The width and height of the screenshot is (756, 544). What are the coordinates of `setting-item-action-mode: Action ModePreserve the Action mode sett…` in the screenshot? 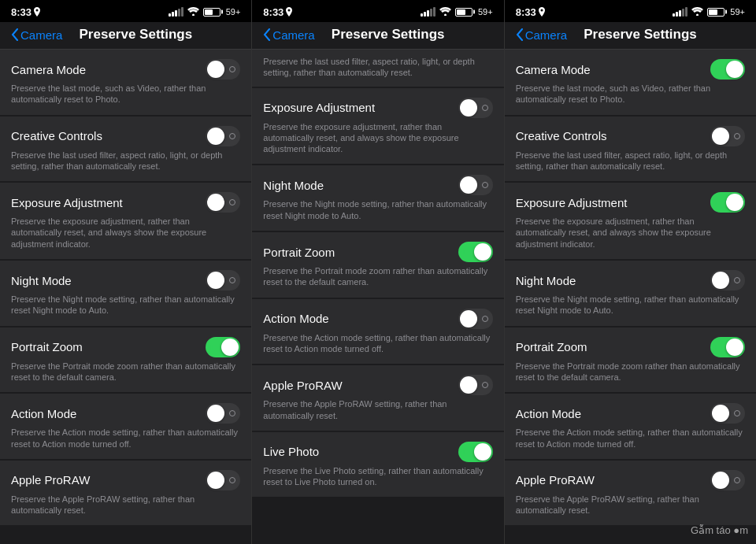 It's located at (126, 427).